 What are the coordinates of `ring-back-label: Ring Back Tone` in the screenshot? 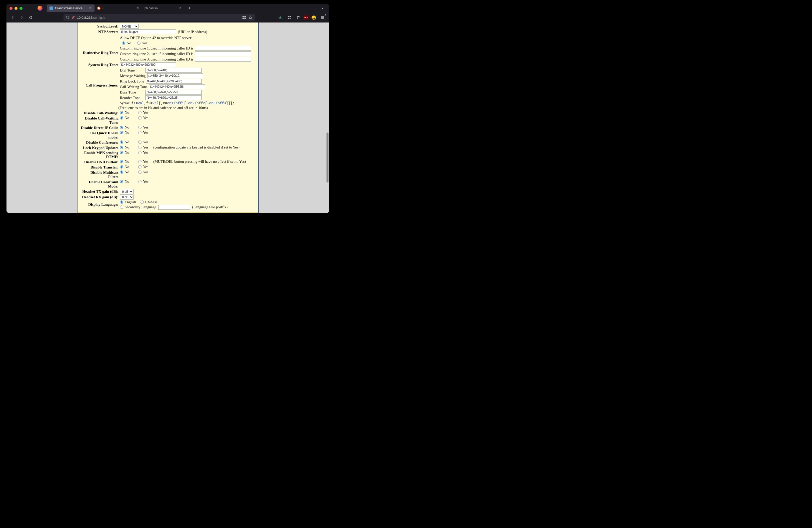 It's located at (132, 81).